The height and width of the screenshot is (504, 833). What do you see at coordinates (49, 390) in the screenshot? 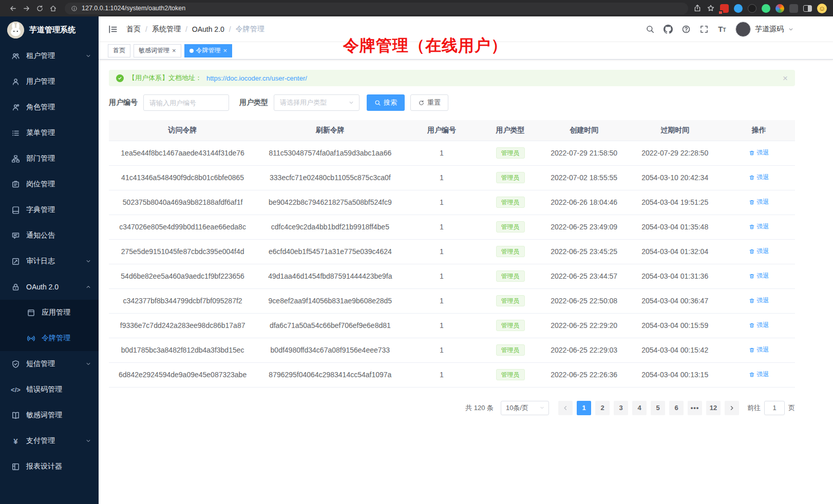
I see `sidebar-item-error-code: </>错误码管理` at bounding box center [49, 390].